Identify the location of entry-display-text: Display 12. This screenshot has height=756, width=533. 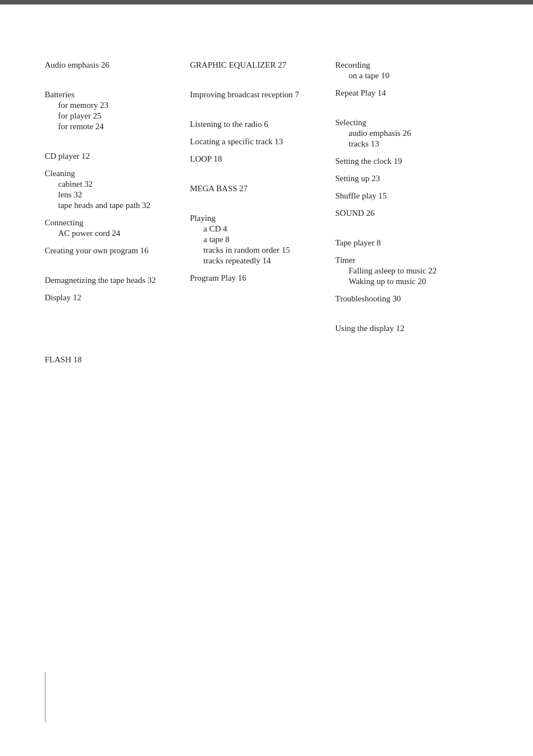
(63, 297).